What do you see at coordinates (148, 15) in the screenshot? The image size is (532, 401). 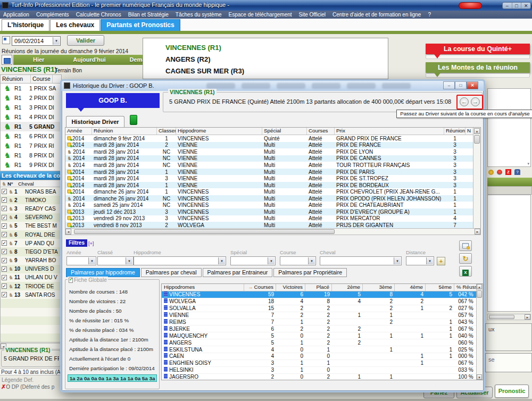 I see `menu-item: Bilan et Stratégie` at bounding box center [148, 15].